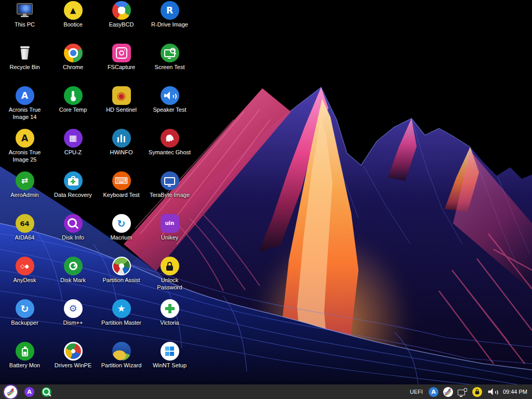  I want to click on tray-network, so click(462, 392).